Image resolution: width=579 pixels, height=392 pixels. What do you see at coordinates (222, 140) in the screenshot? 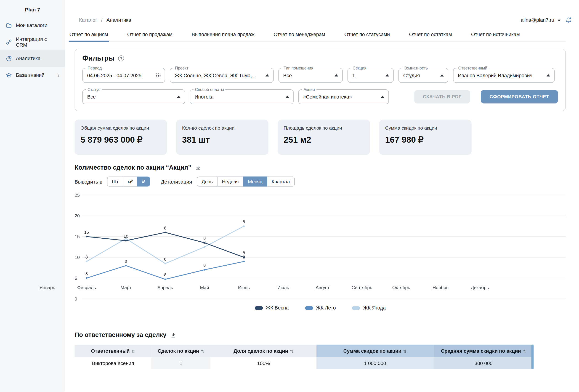
I see `kpi-value: 381 шт` at bounding box center [222, 140].